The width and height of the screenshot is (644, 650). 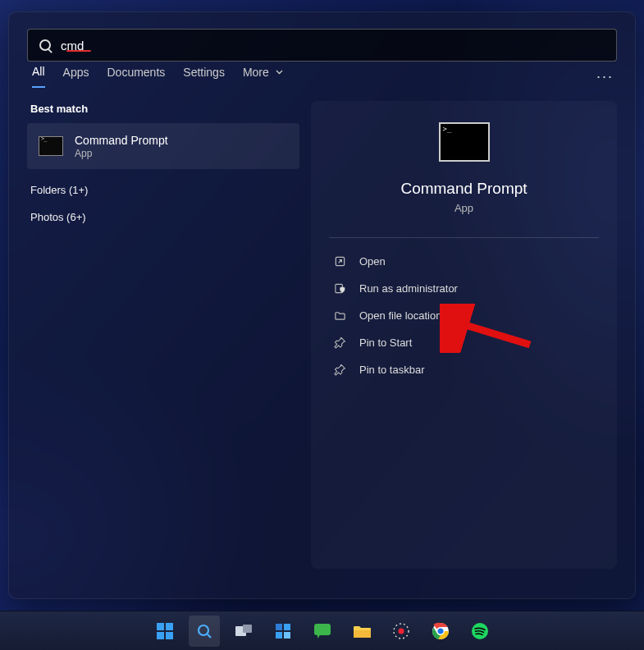 What do you see at coordinates (464, 343) in the screenshot?
I see `action-pin-start: Pin to Start` at bounding box center [464, 343].